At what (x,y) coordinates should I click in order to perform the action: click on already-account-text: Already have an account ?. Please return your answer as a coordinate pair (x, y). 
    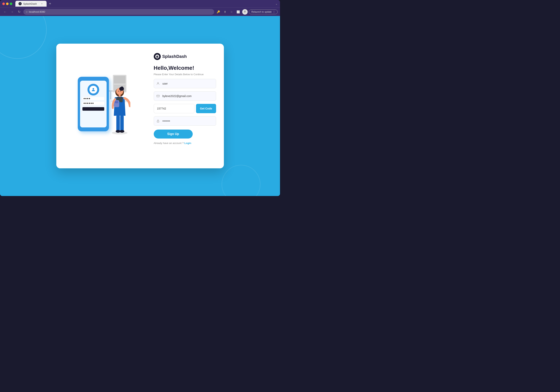
    Looking at the image, I should click on (169, 143).